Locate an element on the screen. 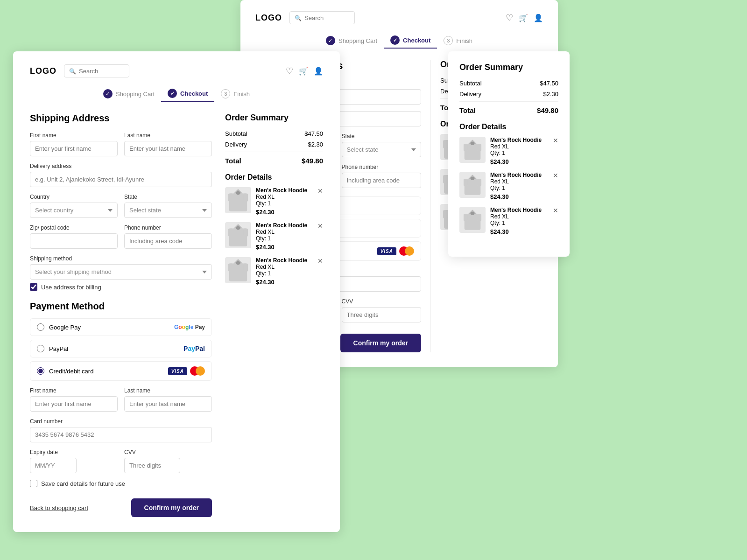 This screenshot has width=747, height=560. back-state-select: Select state is located at coordinates (382, 149).